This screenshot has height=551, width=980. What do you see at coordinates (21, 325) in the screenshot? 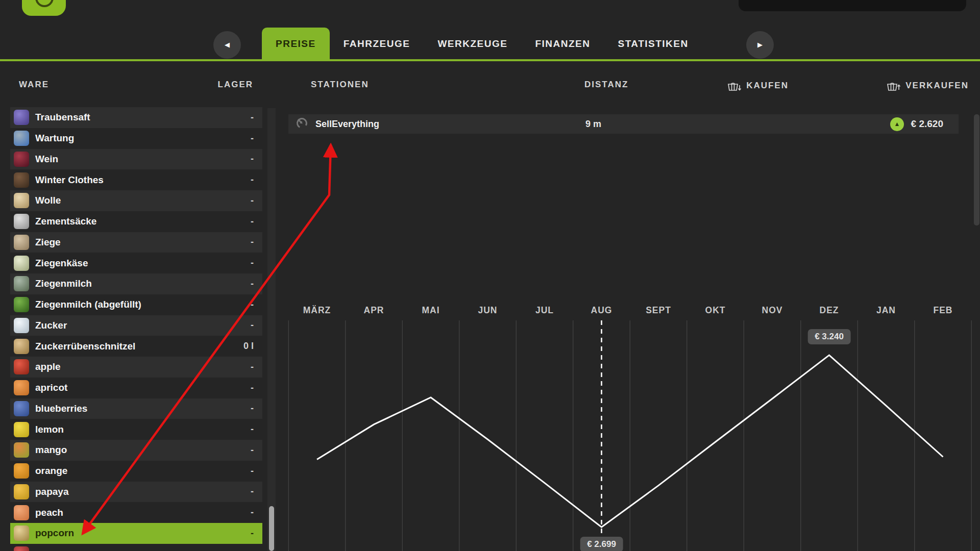
I see `sugar-cubes-icon` at bounding box center [21, 325].